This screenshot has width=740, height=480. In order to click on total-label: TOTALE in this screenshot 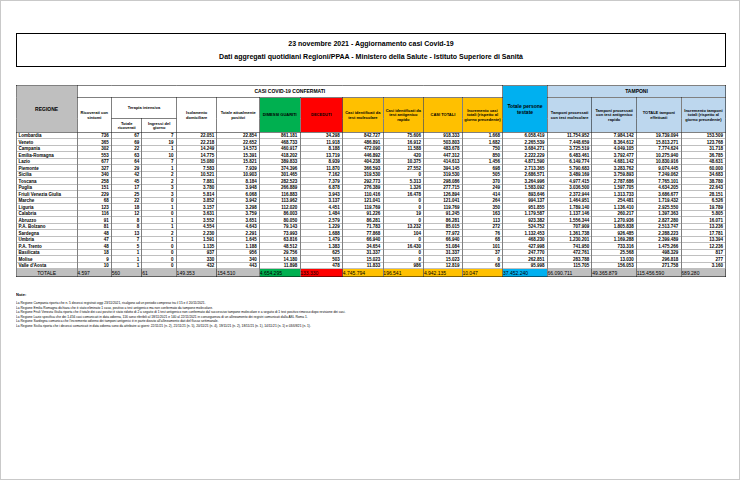, I will do `click(46, 273)`.